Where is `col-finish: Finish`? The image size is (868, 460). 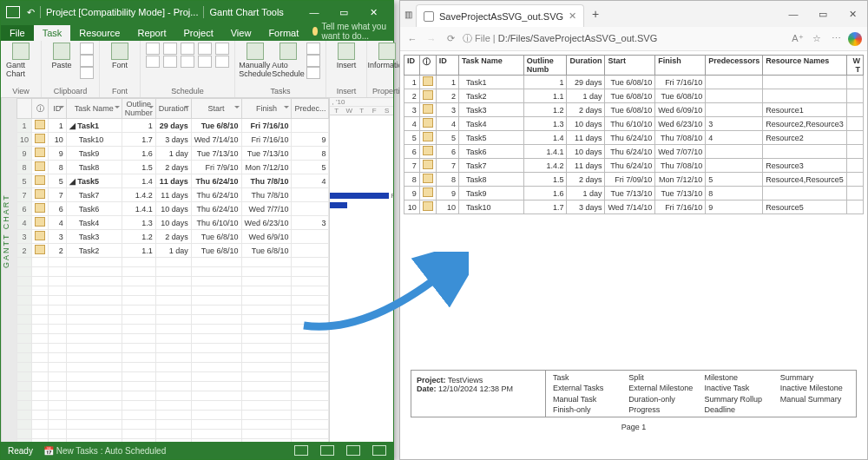
col-finish: Finish is located at coordinates (266, 108).